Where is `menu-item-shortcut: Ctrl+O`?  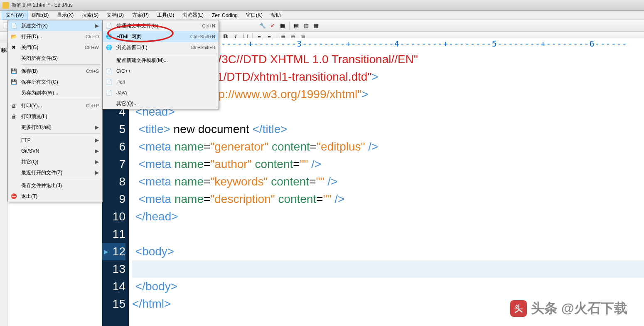
menu-item-shortcut: Ctrl+O is located at coordinates (92, 37).